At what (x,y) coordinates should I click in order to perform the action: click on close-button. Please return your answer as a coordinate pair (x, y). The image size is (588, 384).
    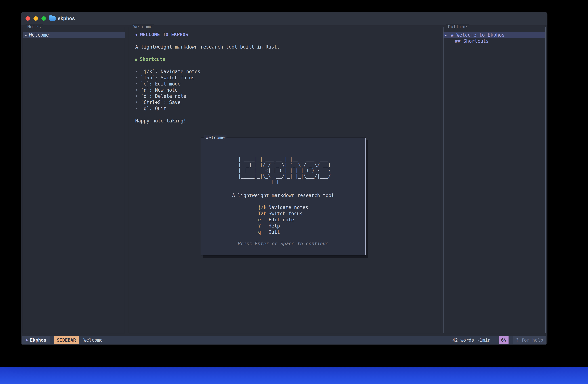
    Looking at the image, I should click on (28, 19).